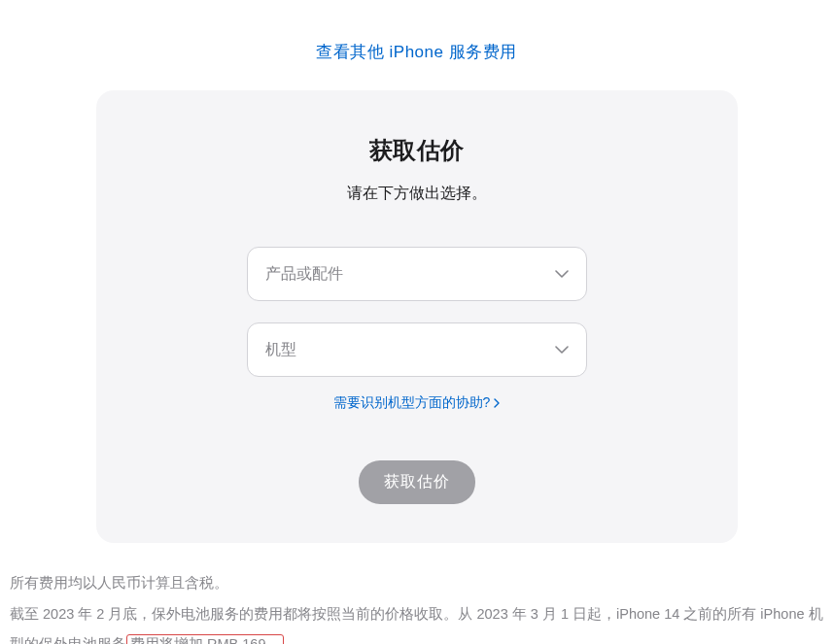  I want to click on top-link-container: 查看其他 iPhone 服务费用, so click(416, 45).